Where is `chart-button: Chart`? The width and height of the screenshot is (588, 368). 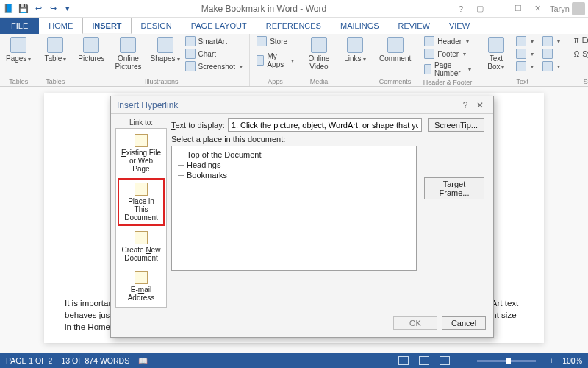 chart-button: Chart is located at coordinates (215, 54).